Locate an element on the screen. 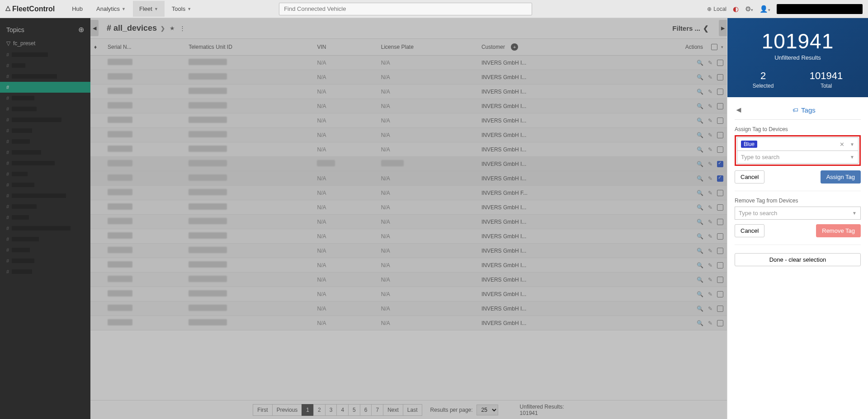 This screenshot has width=868, height=419. table-row: N/AN/AINVERS GmbH F...🔍✎ is located at coordinates (409, 193).